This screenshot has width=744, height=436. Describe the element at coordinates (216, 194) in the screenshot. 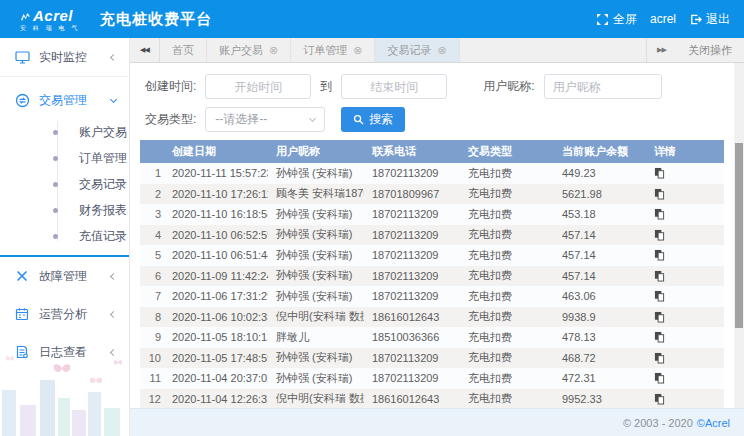

I see `row-create-date: 2020-11-10 17:26:11` at that location.